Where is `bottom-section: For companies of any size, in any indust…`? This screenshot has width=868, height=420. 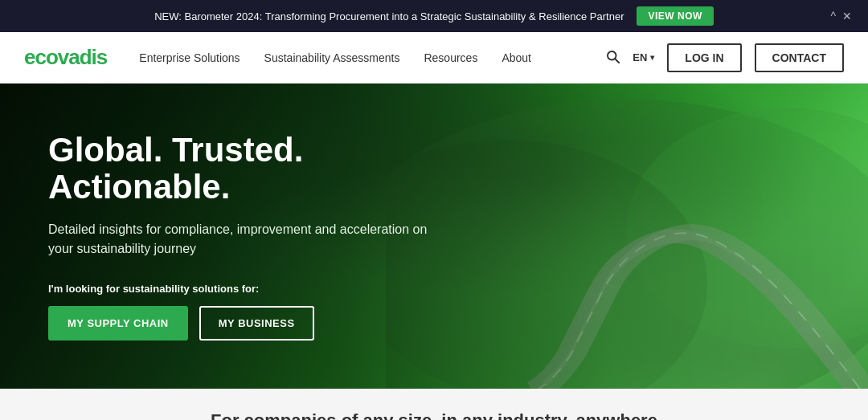
bottom-section: For companies of any size, in any indust… is located at coordinates (434, 405).